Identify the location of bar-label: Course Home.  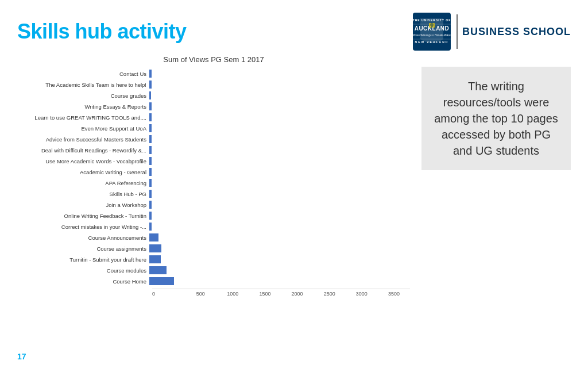
(83, 282).